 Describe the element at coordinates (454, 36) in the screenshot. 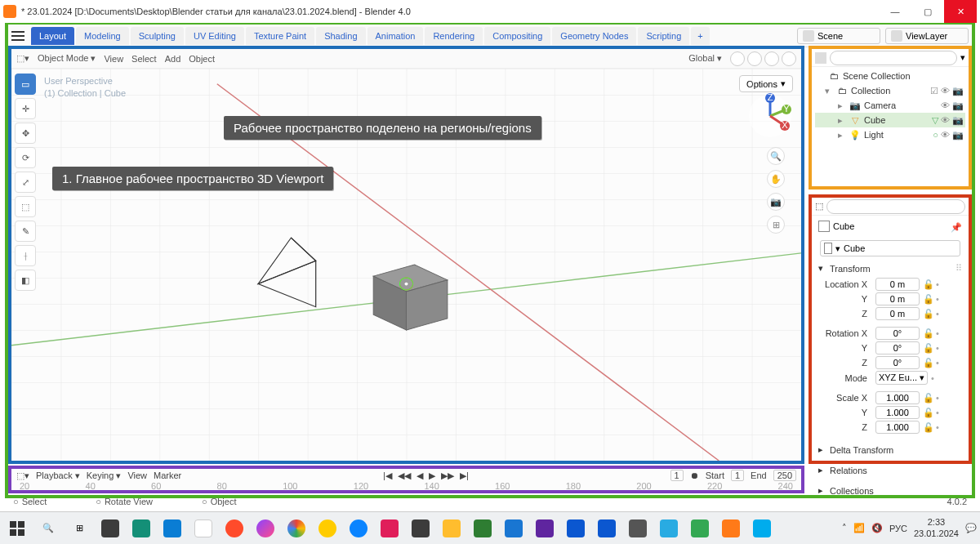

I see `tab-rendering: Rendering` at that location.